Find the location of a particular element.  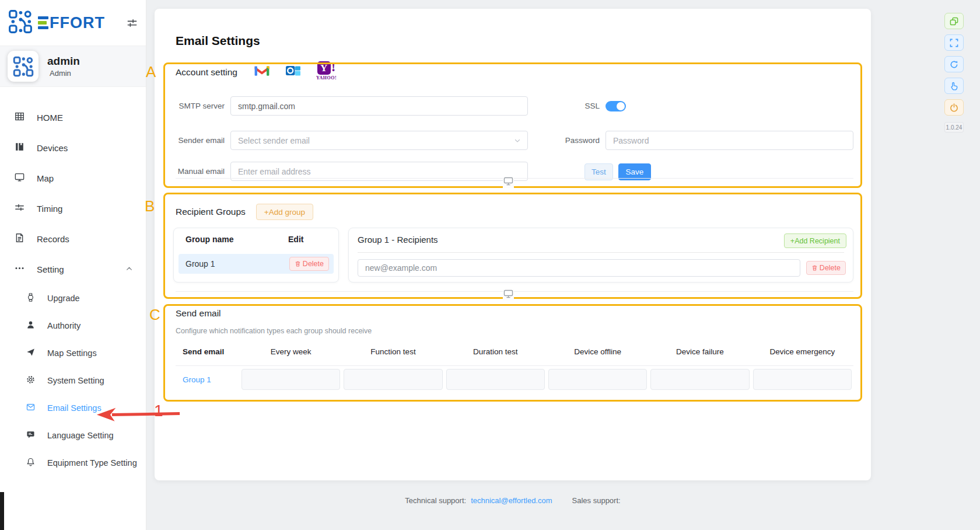

notify-cell-duration-test is located at coordinates (496, 379).